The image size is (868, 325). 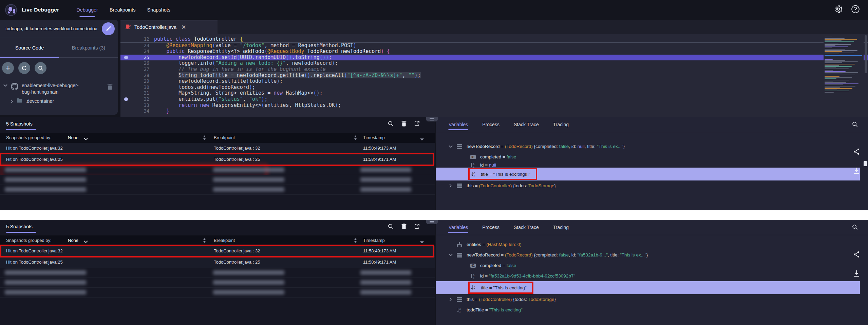 I want to click on line-number: 28, so click(x=137, y=76).